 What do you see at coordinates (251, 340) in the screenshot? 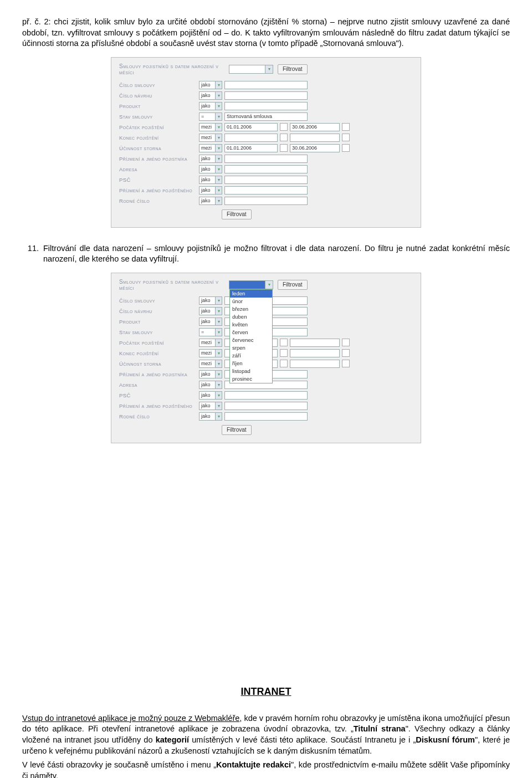
I see `month-option: červenec` at bounding box center [251, 340].